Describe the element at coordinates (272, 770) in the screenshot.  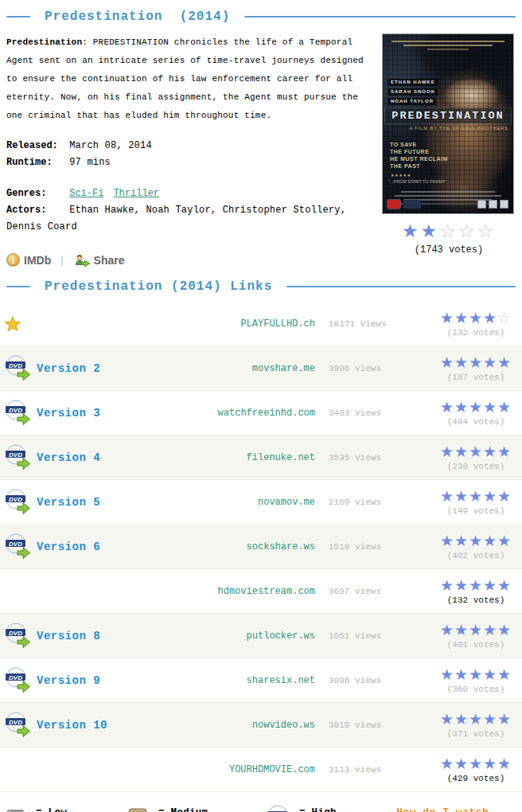
I see `host-site-link: YOURHDMOVIE.com` at that location.